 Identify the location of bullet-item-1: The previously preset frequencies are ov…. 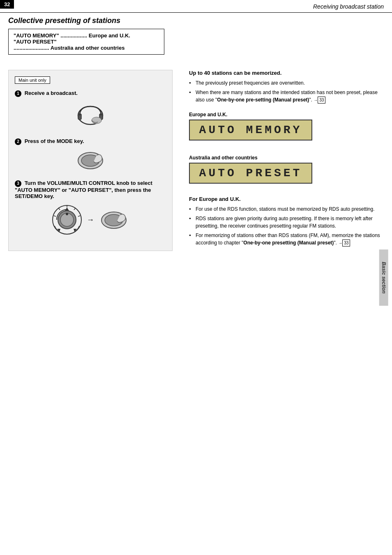
(286, 83).